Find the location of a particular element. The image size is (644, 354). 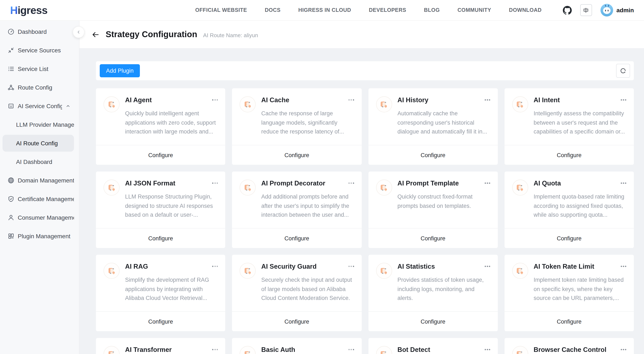

nav-link-community: COMMUNITY is located at coordinates (474, 10).